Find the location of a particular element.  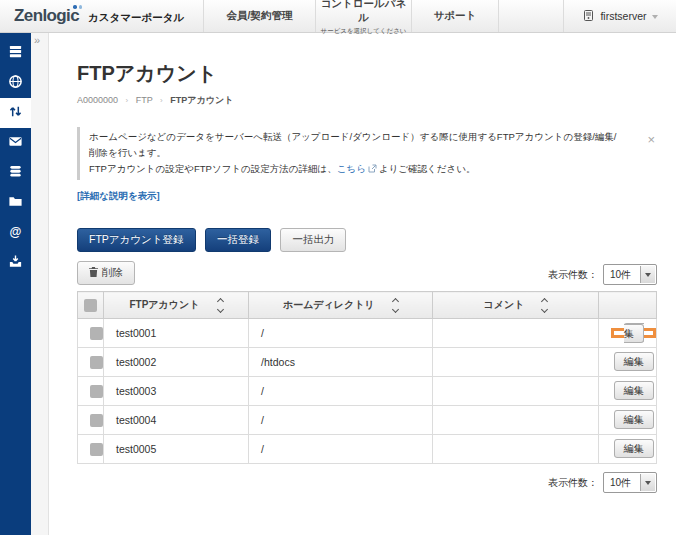

info-notice: ホームページなどのデータをサーバーへ転送（アップロード/ダウンロード）する際に使… is located at coordinates (367, 154).